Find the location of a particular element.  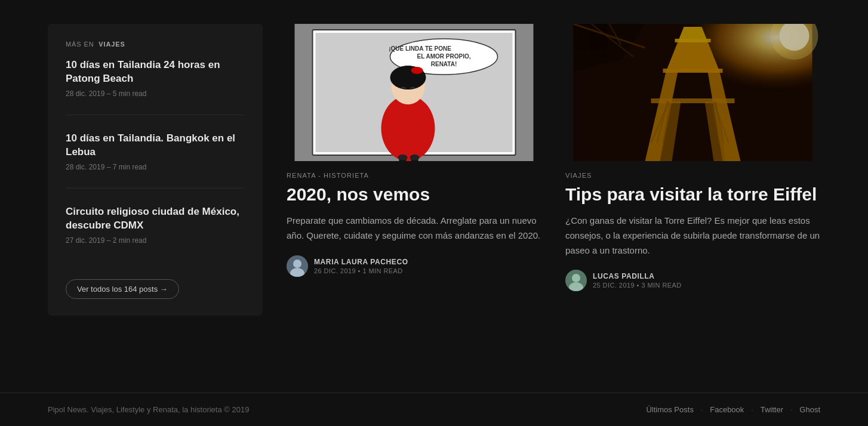

article-excerpt: Preparate que cambiamos de década. Arreg… is located at coordinates (414, 229).